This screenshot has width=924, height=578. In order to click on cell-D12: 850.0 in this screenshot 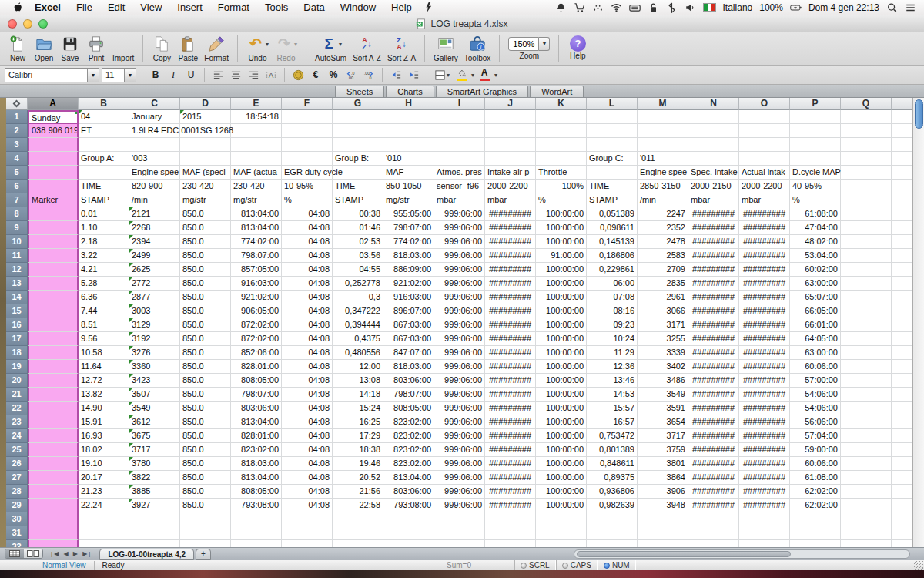, I will do `click(206, 270)`.